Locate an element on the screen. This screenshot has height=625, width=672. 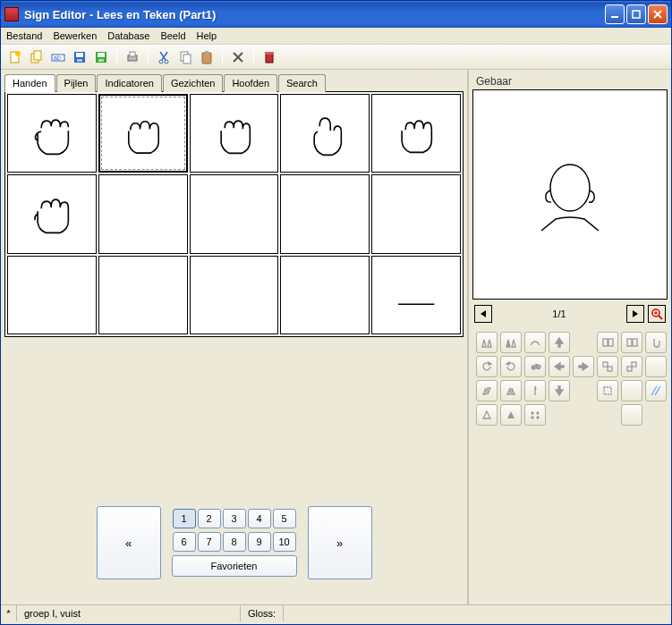
maximize-button is located at coordinates (636, 14).